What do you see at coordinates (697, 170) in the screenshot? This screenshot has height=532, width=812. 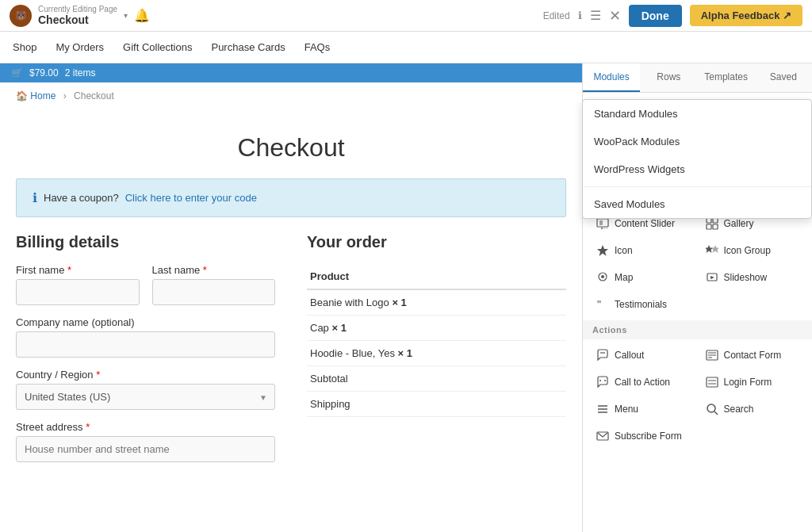 I see `dropdown-item-wordpress: WordPress Widgets` at bounding box center [697, 170].